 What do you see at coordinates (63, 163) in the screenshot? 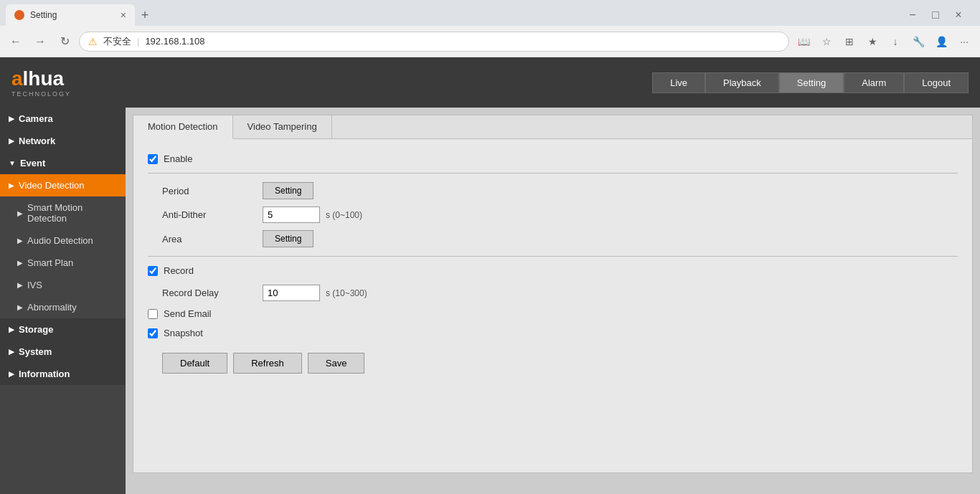
I see `sidebar-section-event: ▼ Event` at bounding box center [63, 163].